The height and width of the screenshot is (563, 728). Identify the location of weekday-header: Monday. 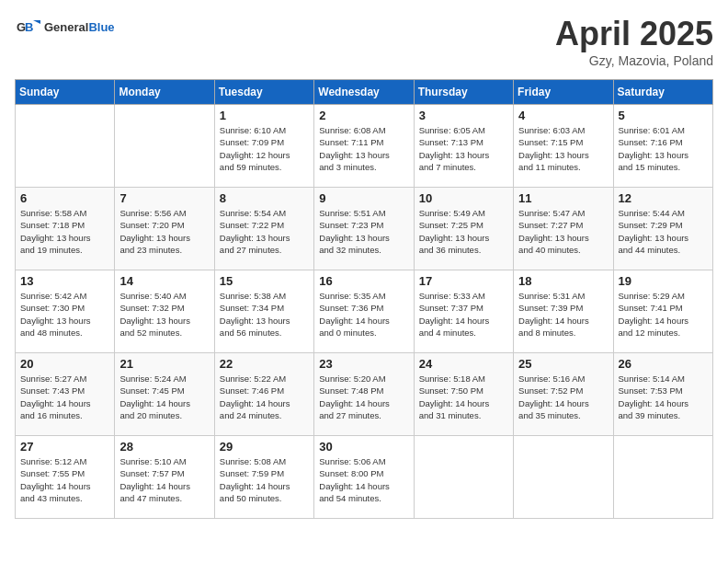
(165, 92).